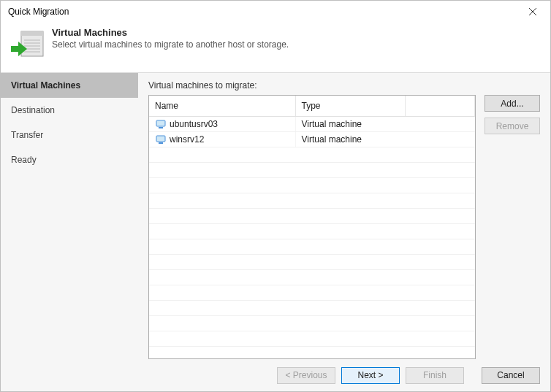  Describe the element at coordinates (28, 45) in the screenshot. I see `migration-icon` at that location.